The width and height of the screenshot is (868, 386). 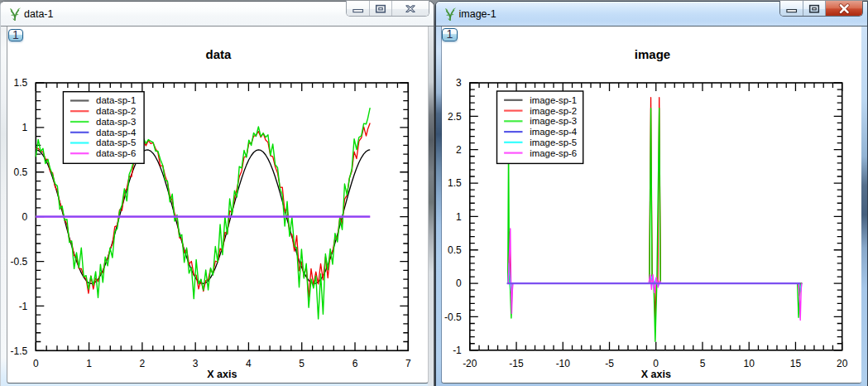 What do you see at coordinates (470, 364) in the screenshot?
I see `svg-text: -20` at bounding box center [470, 364].